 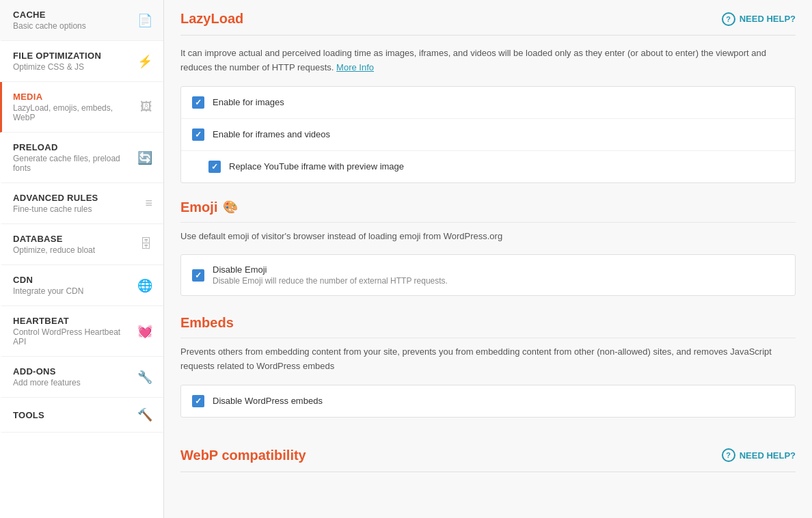 What do you see at coordinates (72, 383) in the screenshot?
I see `sidebar-item-subtitle-add-ons: Add more features` at bounding box center [72, 383].